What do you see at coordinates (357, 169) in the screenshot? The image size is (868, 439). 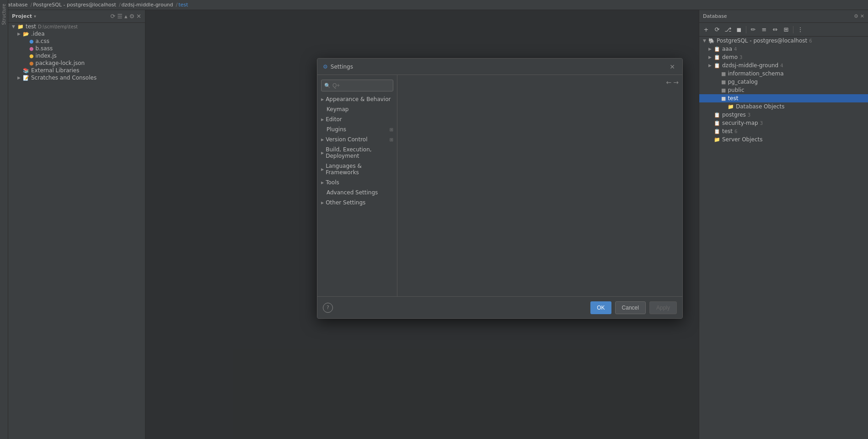 I see `nav-languages: Languages & Frameworks` at bounding box center [357, 169].